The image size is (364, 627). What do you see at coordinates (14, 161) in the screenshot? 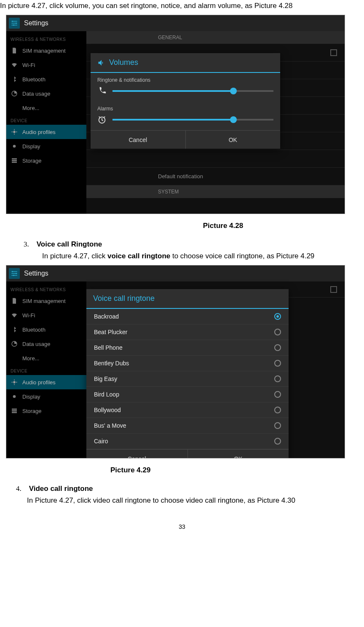
I see `storage-icon` at bounding box center [14, 161].